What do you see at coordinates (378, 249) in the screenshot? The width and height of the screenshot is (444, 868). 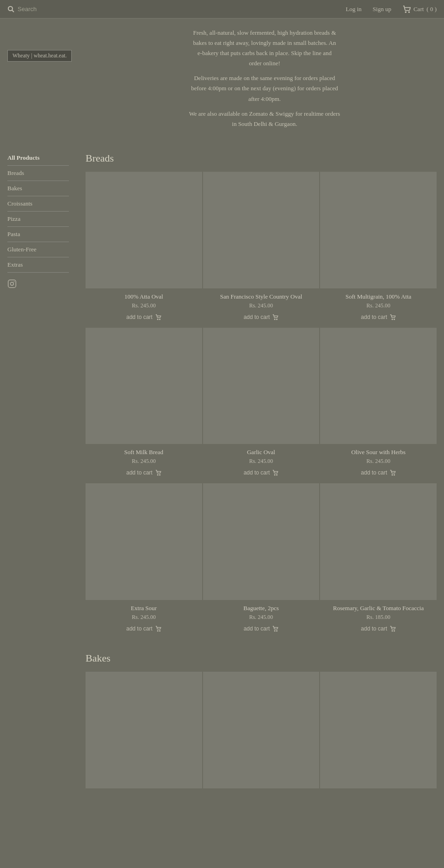 I see `product-card-soft-multigrain: Soft Multigrain, 100% Atta Rs. 245.00 ad…` at bounding box center [378, 249].